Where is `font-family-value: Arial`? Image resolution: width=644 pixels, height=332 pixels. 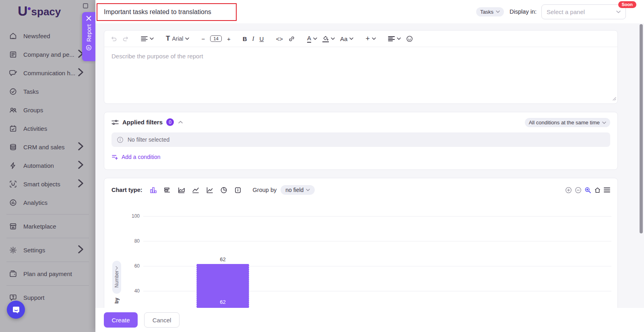
font-family-value: Arial is located at coordinates (178, 39).